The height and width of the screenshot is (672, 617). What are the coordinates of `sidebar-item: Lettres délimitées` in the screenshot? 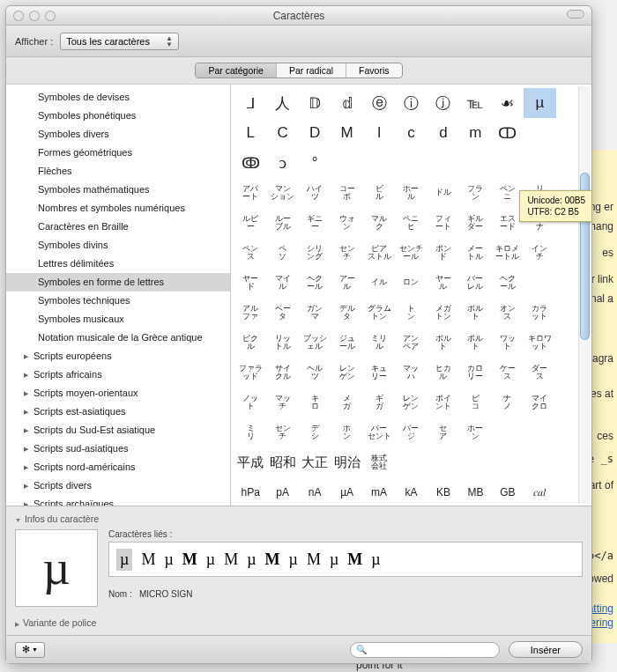 It's located at (118, 264).